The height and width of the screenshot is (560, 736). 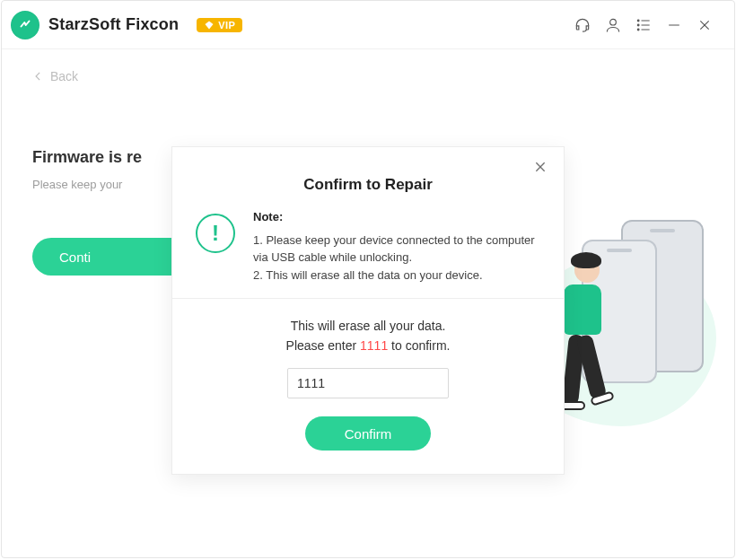 I want to click on app-title: StarzSoft Fixcon, so click(x=113, y=25).